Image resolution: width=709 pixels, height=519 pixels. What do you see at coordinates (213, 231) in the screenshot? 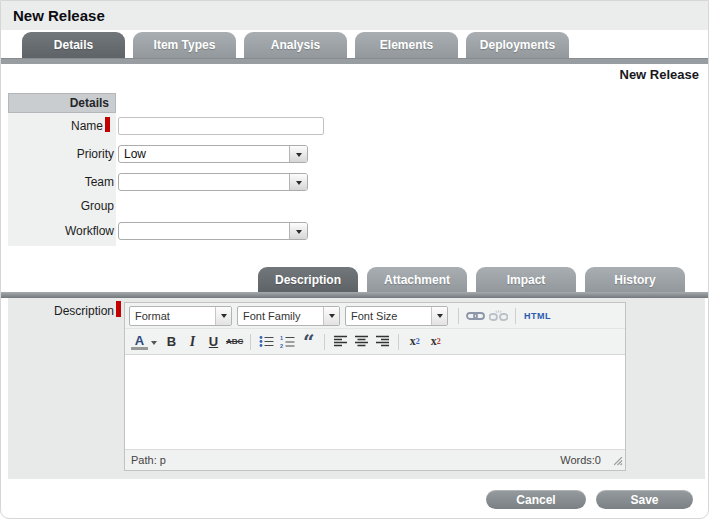
I see `workflow-select` at bounding box center [213, 231].